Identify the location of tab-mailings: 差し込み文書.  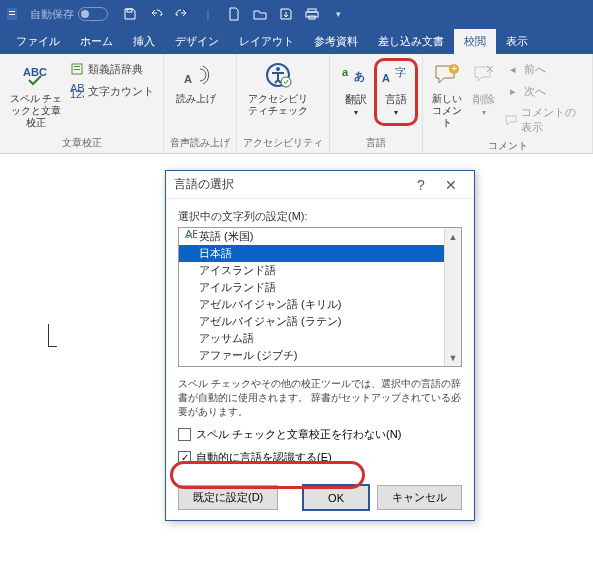
(411, 42).